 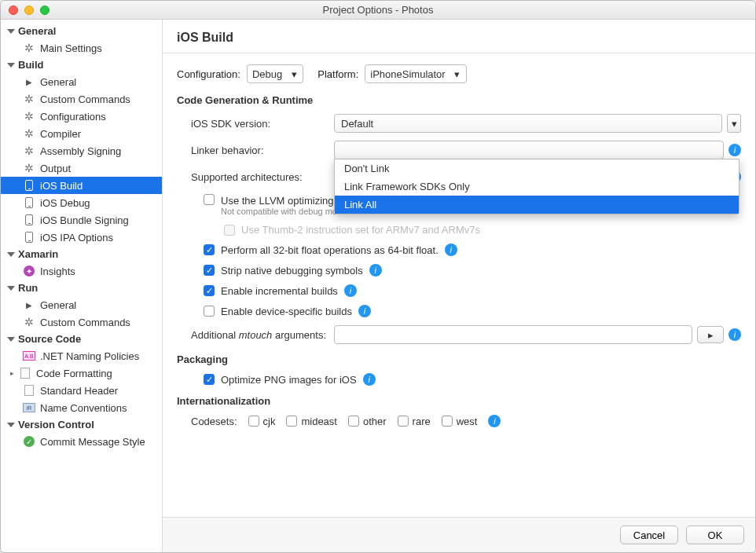 I want to click on strip-label: Strip native debugging symbols, so click(x=292, y=270).